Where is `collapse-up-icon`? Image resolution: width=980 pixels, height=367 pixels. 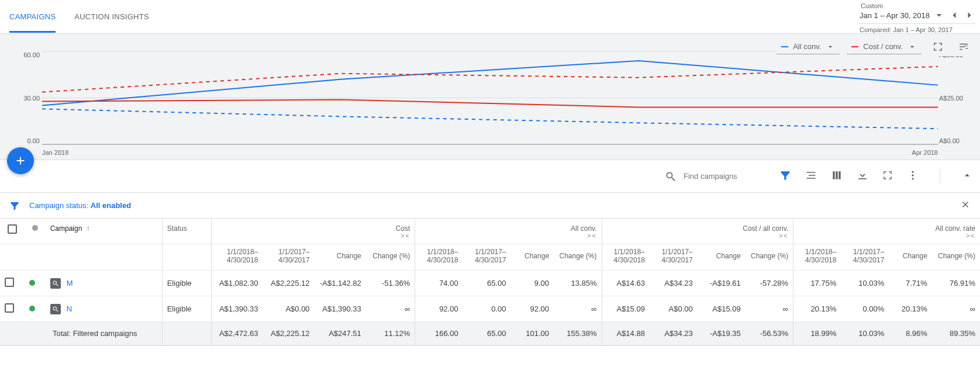
collapse-up-icon is located at coordinates (967, 176).